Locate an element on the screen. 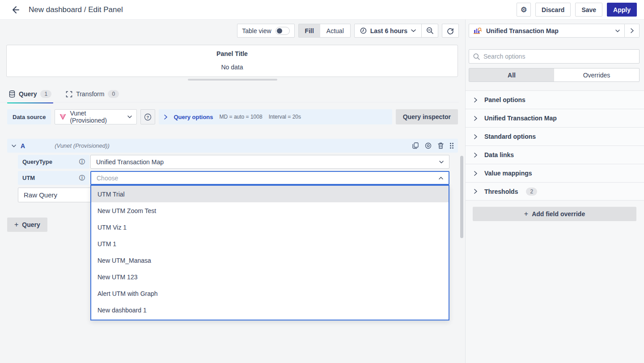  add-query-button: + Query is located at coordinates (27, 225).